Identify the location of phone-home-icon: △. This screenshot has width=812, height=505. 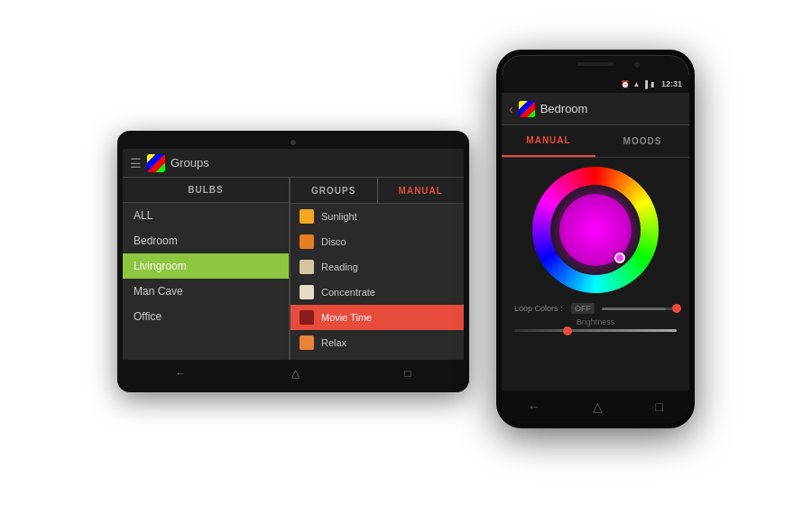
(597, 407).